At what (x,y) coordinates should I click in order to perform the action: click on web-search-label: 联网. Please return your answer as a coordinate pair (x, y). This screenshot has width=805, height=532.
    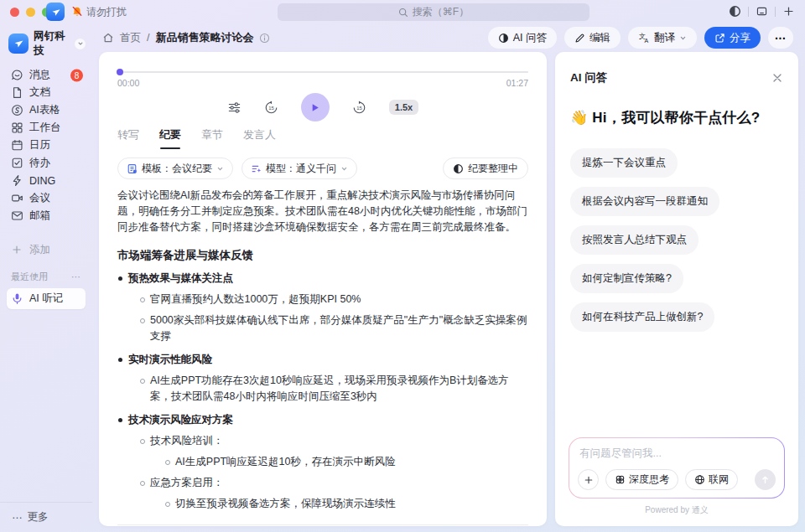
    Looking at the image, I should click on (719, 479).